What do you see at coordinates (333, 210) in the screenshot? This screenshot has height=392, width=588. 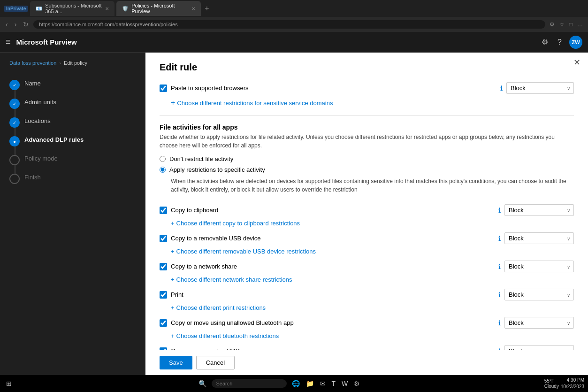 I see `copy-clipboard-label: Copy to clipboard` at bounding box center [333, 210].